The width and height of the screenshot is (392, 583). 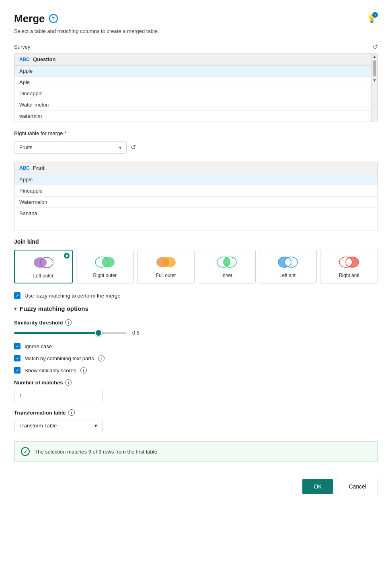 I want to click on table-row-empty, so click(x=196, y=224).